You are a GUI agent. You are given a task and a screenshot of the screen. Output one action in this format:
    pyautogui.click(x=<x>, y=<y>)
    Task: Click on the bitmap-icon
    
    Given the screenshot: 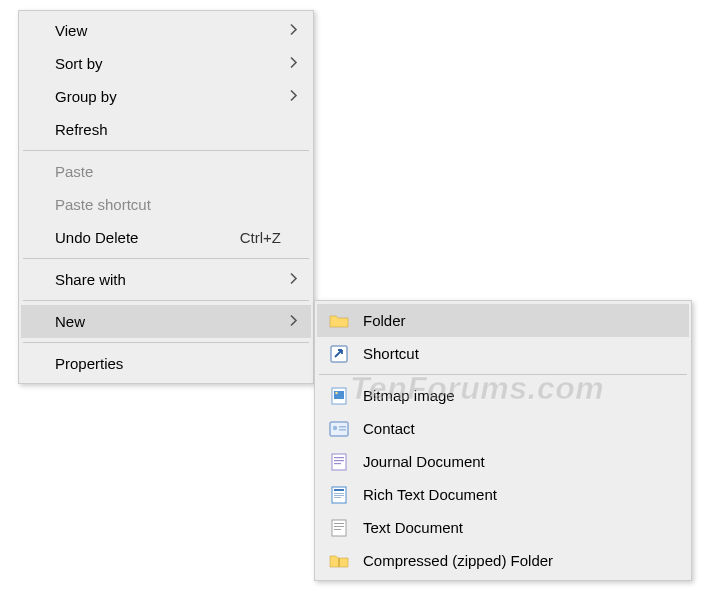 What is the action you would take?
    pyautogui.click(x=339, y=396)
    